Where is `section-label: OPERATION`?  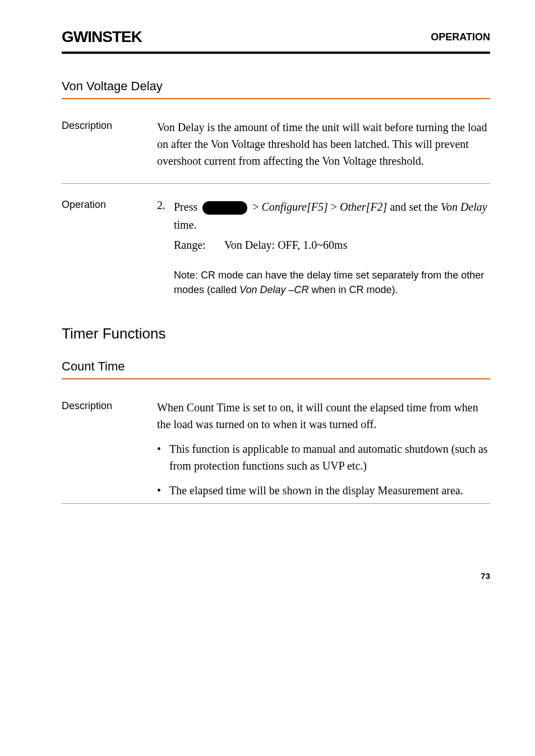 section-label: OPERATION is located at coordinates (460, 37).